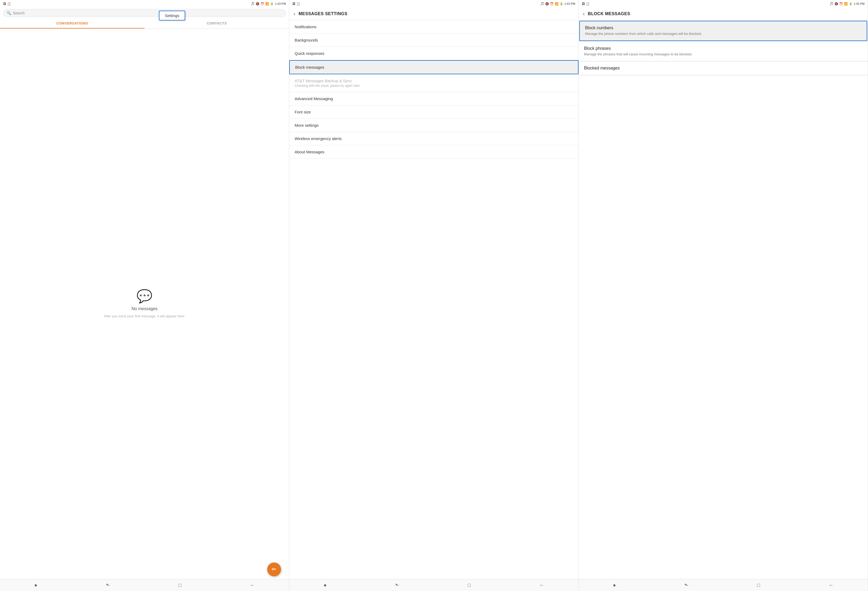 The width and height of the screenshot is (868, 591). Describe the element at coordinates (145, 13) in the screenshot. I see `panel1-header: 🔍 Search` at that location.